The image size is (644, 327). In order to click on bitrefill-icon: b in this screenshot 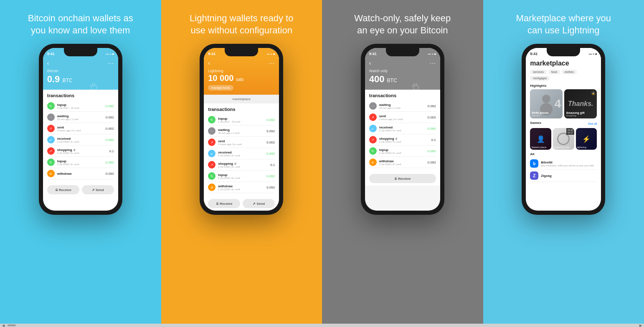, I will do `click(534, 164)`.